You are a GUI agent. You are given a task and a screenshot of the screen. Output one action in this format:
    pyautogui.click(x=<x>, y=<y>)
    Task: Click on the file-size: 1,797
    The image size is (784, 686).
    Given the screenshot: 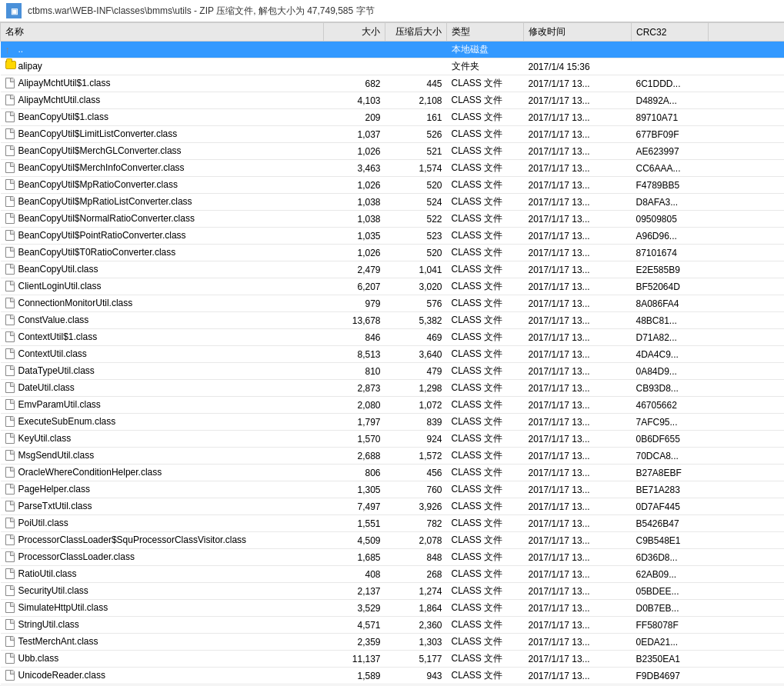 What is the action you would take?
    pyautogui.click(x=355, y=422)
    